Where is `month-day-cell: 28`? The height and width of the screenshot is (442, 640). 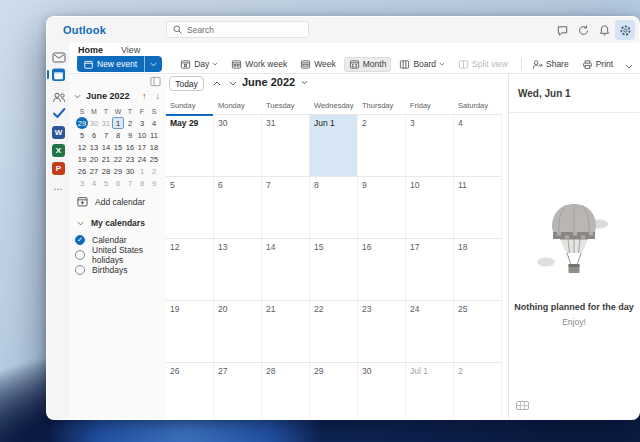
month-day-cell: 28 is located at coordinates (286, 391).